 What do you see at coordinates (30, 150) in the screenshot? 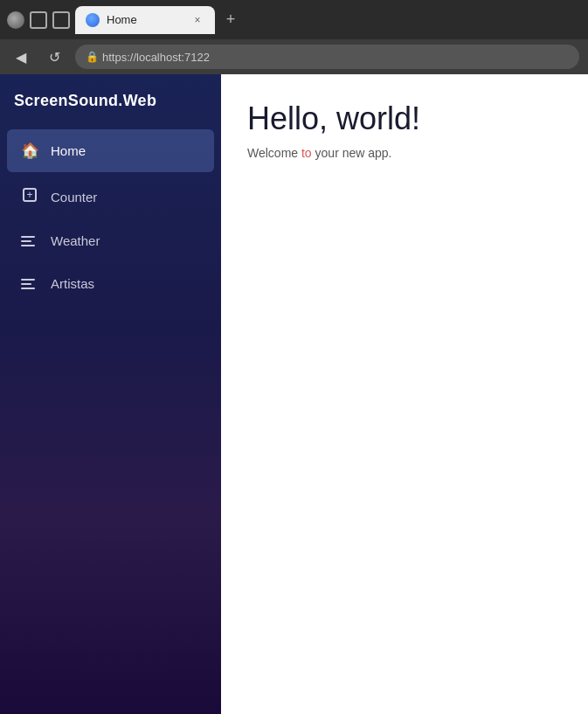
I see `home-icon: 🏠` at bounding box center [30, 150].